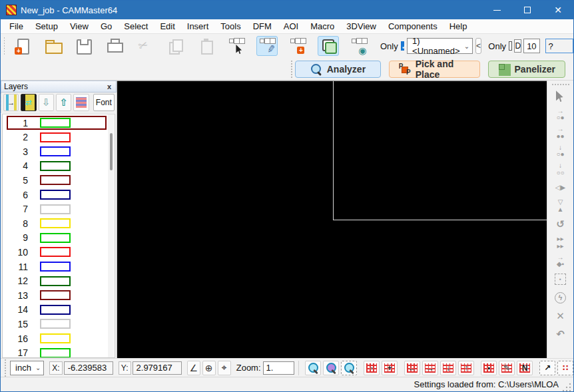 The height and width of the screenshot is (392, 574). What do you see at coordinates (361, 27) in the screenshot?
I see `menu-item-3dview: 3DView` at bounding box center [361, 27].